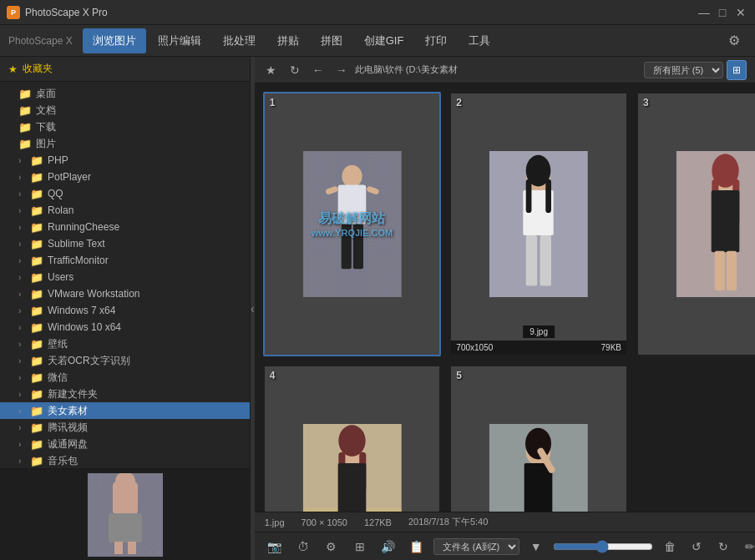 The width and height of the screenshot is (755, 560). I want to click on menu-edit: 照片编辑, so click(180, 41).